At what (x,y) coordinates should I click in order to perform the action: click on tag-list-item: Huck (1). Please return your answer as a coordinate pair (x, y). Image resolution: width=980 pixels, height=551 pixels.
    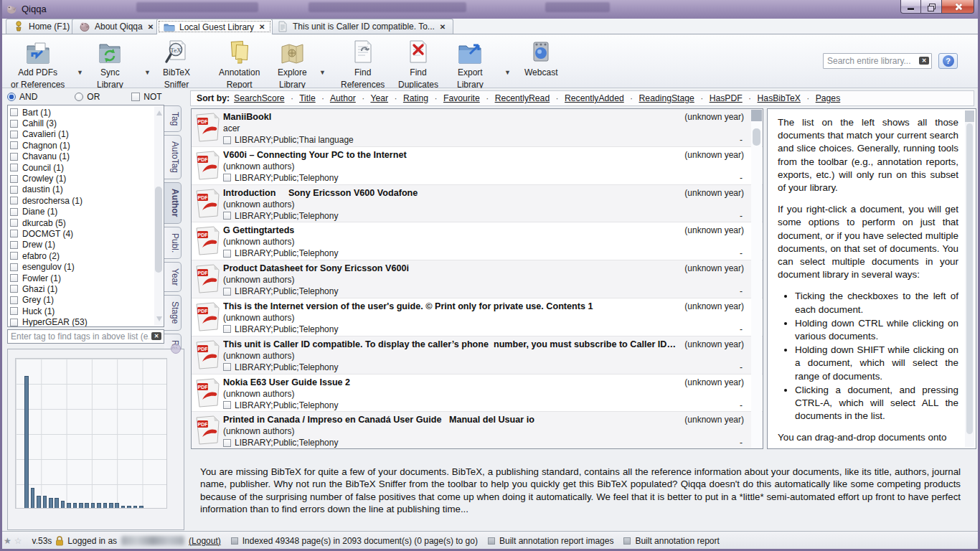
    Looking at the image, I should click on (82, 311).